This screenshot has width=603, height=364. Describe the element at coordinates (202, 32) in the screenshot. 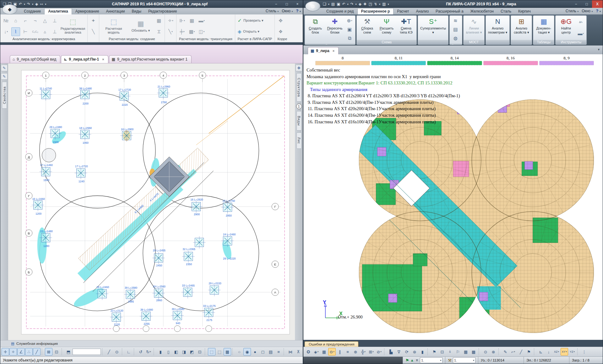

I see `pair-plates-icon: ◫▾` at that location.